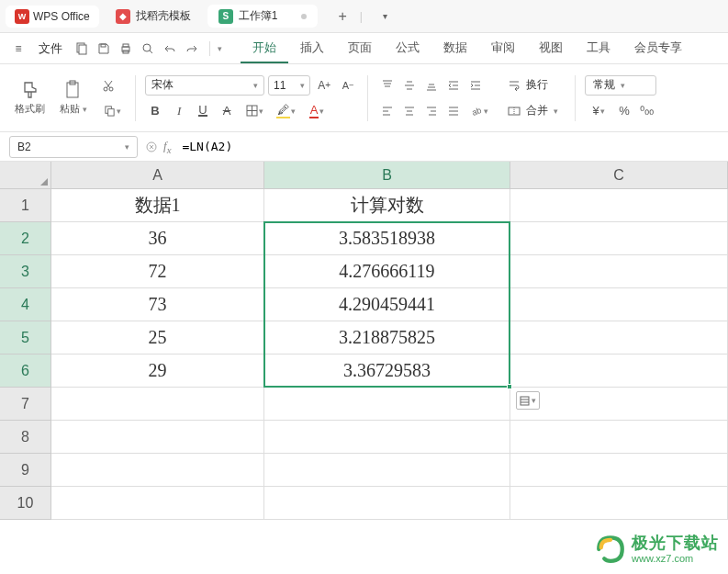  What do you see at coordinates (387, 272) in the screenshot?
I see `cell: 4.276666119` at bounding box center [387, 272].